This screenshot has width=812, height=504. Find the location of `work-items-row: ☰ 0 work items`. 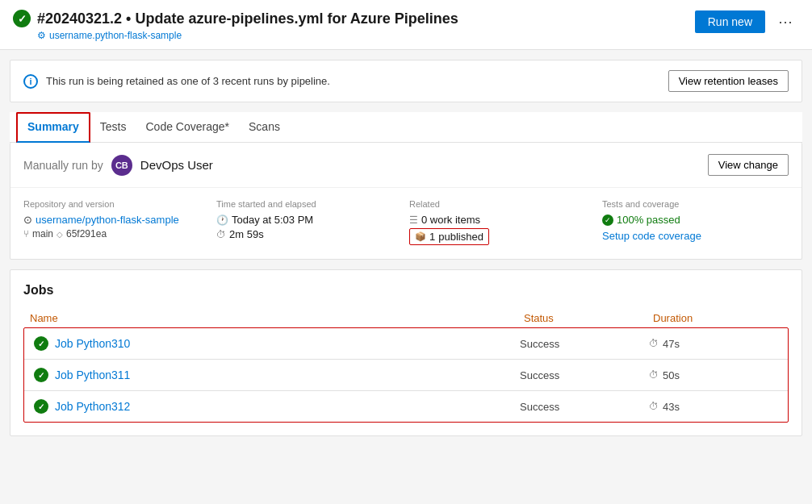

work-items-row: ☰ 0 work items is located at coordinates (502, 219).